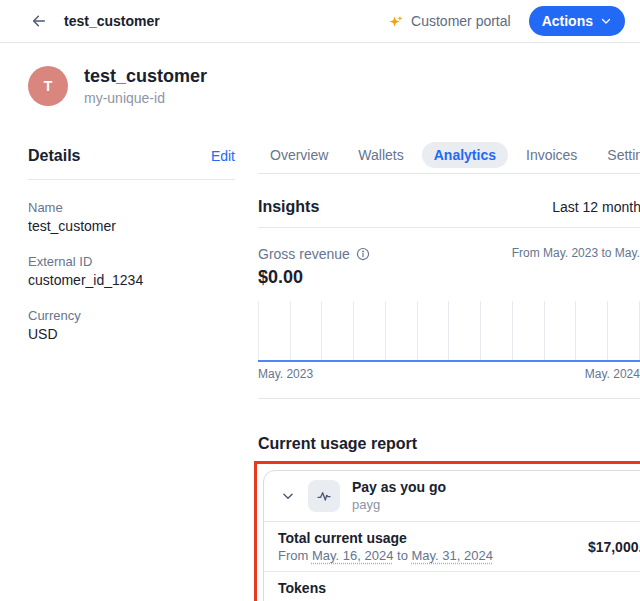  What do you see at coordinates (54, 156) in the screenshot?
I see `details-title: Details` at bounding box center [54, 156].